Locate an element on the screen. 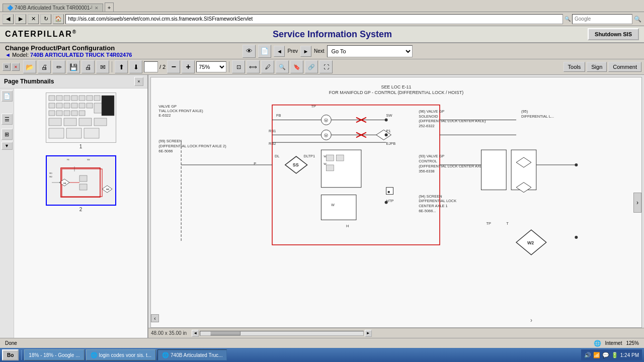  thumbnail-image-2: SS W2 is located at coordinates (81, 180).